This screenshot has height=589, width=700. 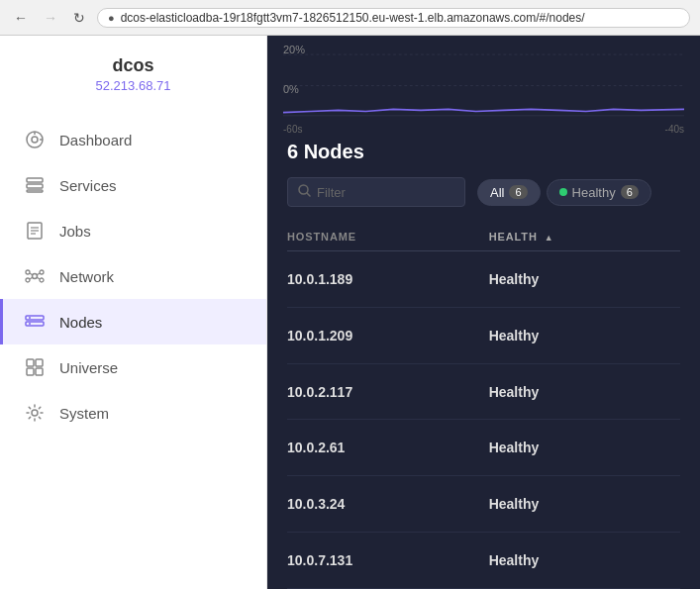 I want to click on col-health: HEALTH ▲, so click(x=584, y=238).